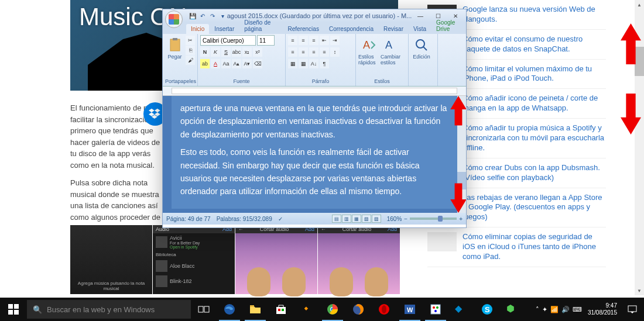 This screenshot has width=644, height=321. What do you see at coordinates (314, 64) in the screenshot?
I see `sort-button: A↓` at bounding box center [314, 64].